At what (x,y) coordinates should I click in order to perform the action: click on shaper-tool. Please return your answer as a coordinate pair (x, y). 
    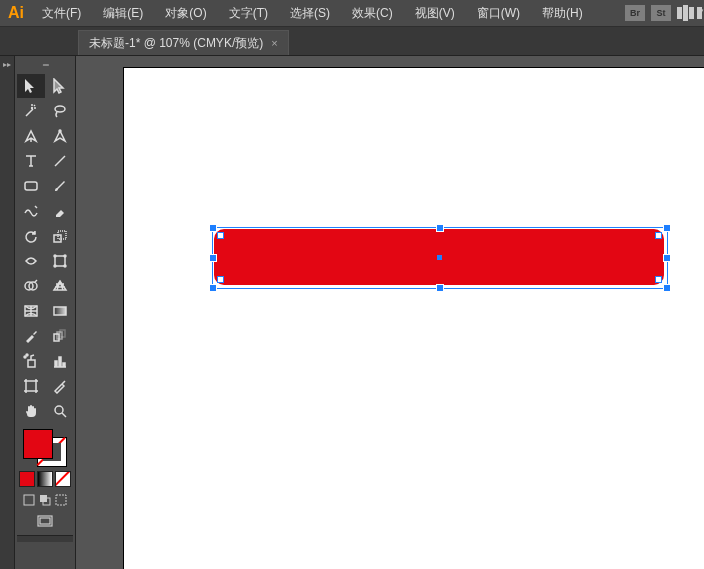
    Looking at the image, I should click on (31, 211).